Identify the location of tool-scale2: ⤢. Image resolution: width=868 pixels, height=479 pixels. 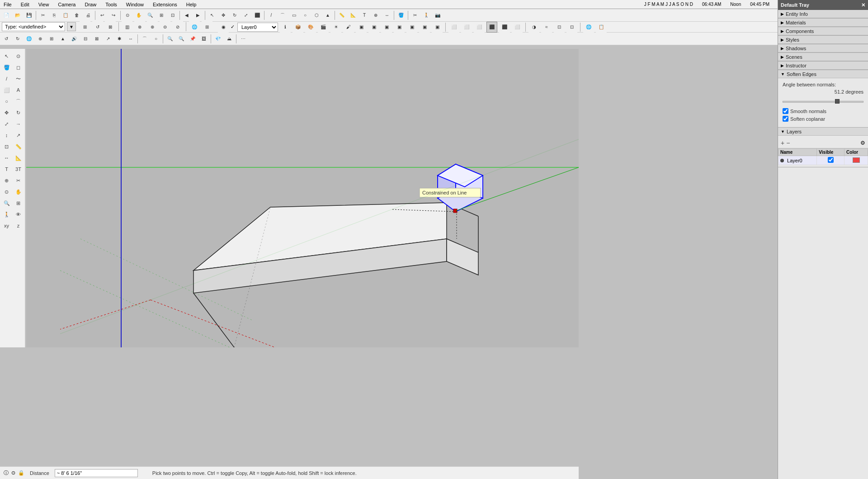
(7, 124).